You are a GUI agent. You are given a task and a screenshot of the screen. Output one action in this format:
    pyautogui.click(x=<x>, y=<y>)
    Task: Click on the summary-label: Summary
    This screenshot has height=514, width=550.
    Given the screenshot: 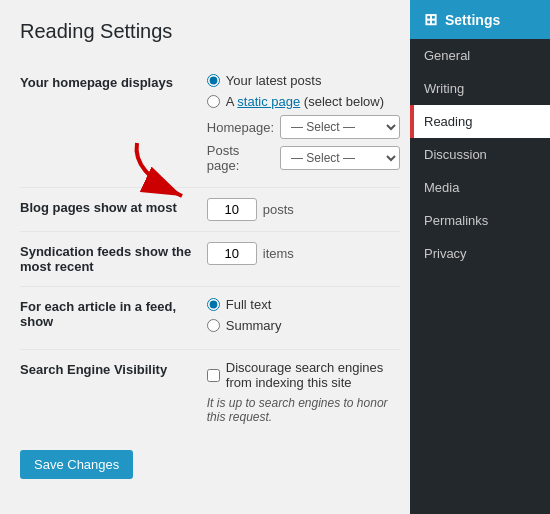 What is the action you would take?
    pyautogui.click(x=254, y=326)
    